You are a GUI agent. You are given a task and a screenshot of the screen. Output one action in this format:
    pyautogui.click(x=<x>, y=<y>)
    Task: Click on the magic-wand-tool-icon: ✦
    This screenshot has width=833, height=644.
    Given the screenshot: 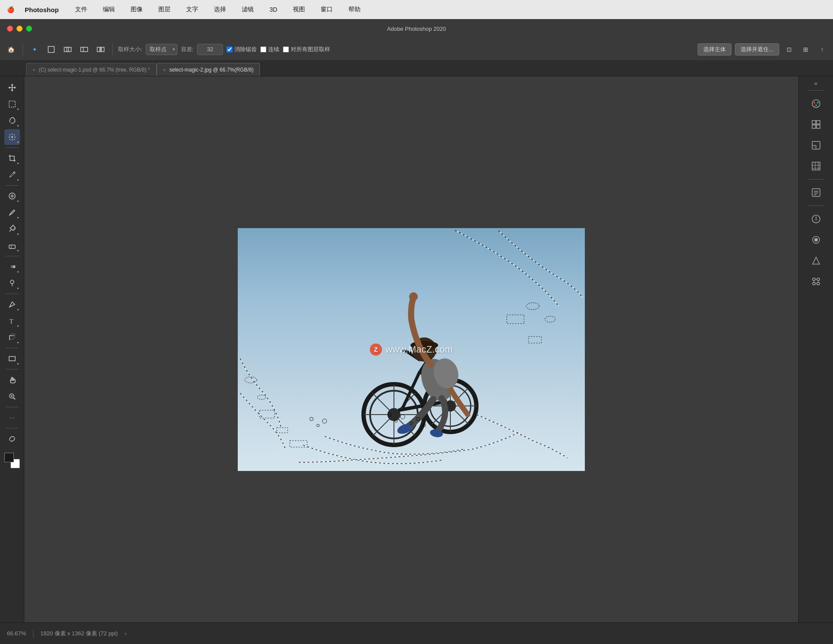 What is the action you would take?
    pyautogui.click(x=35, y=49)
    